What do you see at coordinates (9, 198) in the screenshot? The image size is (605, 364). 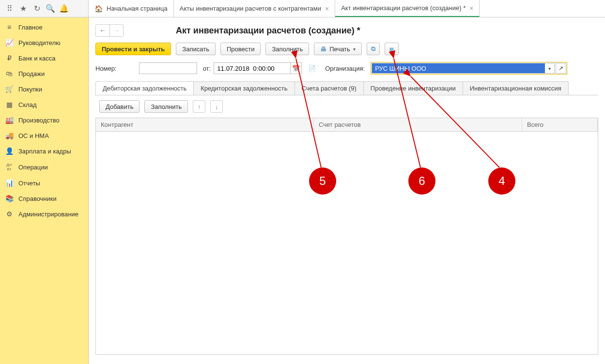 I see `books-icon: 📚` at bounding box center [9, 198].